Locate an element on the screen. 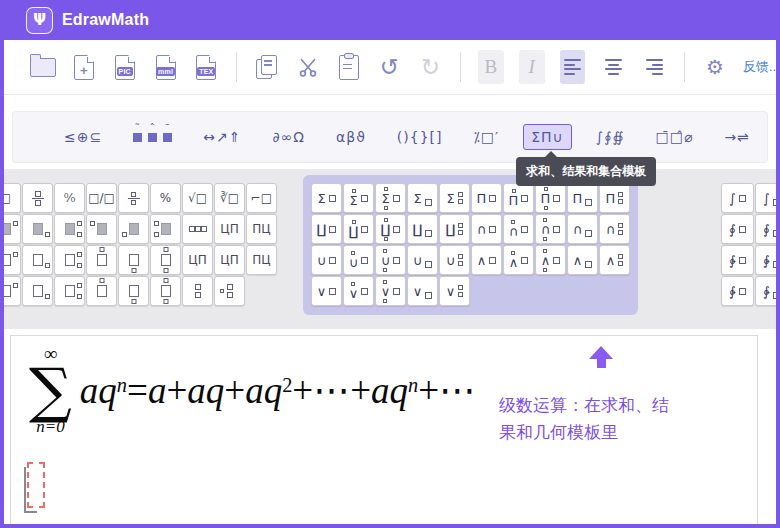  category-matrix-templates is located at coordinates (777, 137).